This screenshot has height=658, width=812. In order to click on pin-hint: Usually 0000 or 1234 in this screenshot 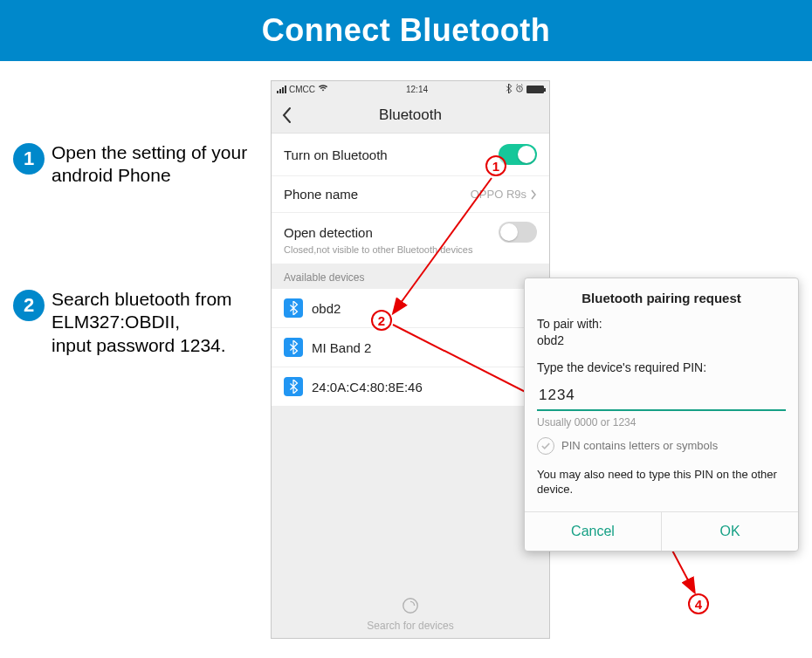, I will do `click(662, 422)`.